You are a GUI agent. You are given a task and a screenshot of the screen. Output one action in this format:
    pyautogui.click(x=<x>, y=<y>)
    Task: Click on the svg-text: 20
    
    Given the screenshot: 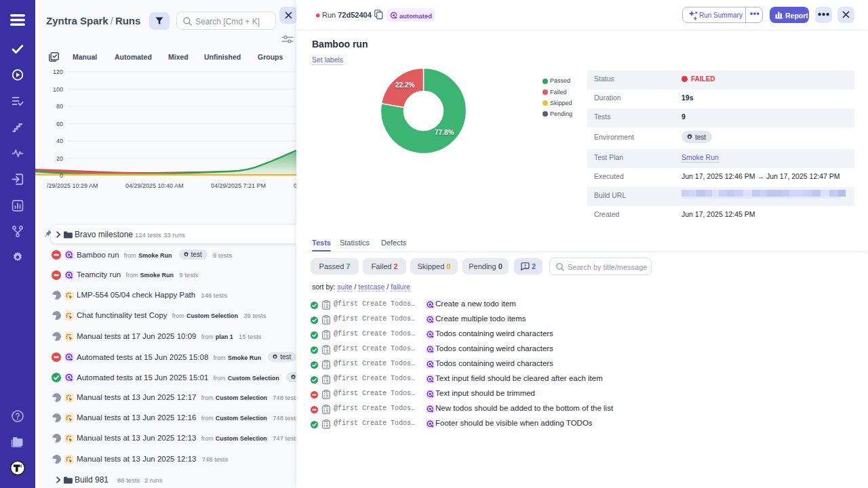 What is the action you would take?
    pyautogui.click(x=60, y=159)
    